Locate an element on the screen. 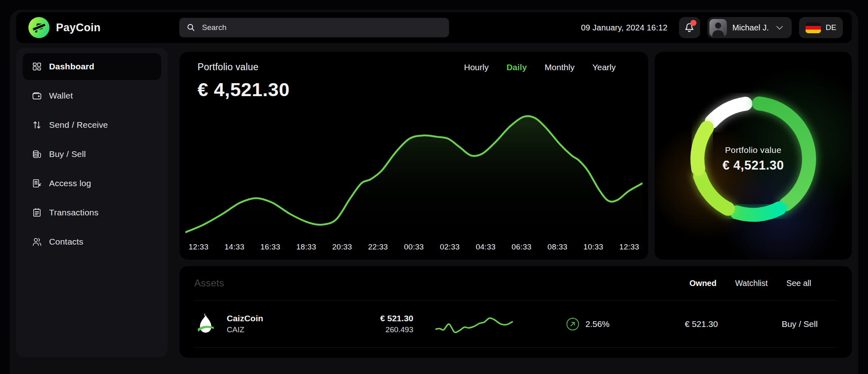 The height and width of the screenshot is (374, 868). brand: P PayCoin is located at coordinates (104, 28).